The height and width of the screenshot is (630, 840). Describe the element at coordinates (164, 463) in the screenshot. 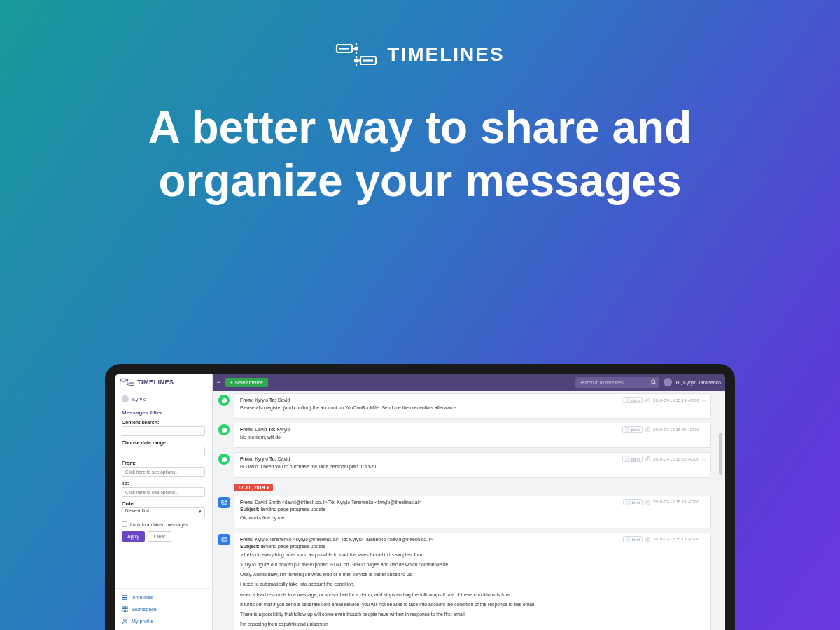

I see `from-label: From:` at that location.